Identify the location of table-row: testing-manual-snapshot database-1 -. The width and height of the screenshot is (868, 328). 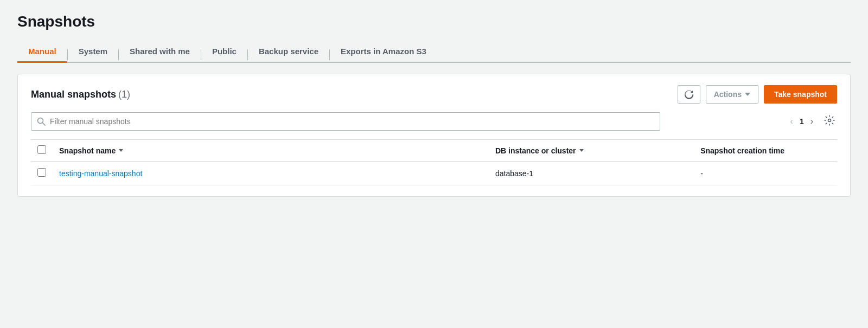
(434, 173).